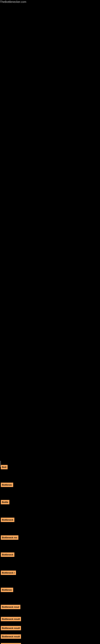 This screenshot has height=644, width=100. What do you see at coordinates (50, 637) in the screenshot?
I see `result-row-11: Bottleneck result` at bounding box center [50, 637].